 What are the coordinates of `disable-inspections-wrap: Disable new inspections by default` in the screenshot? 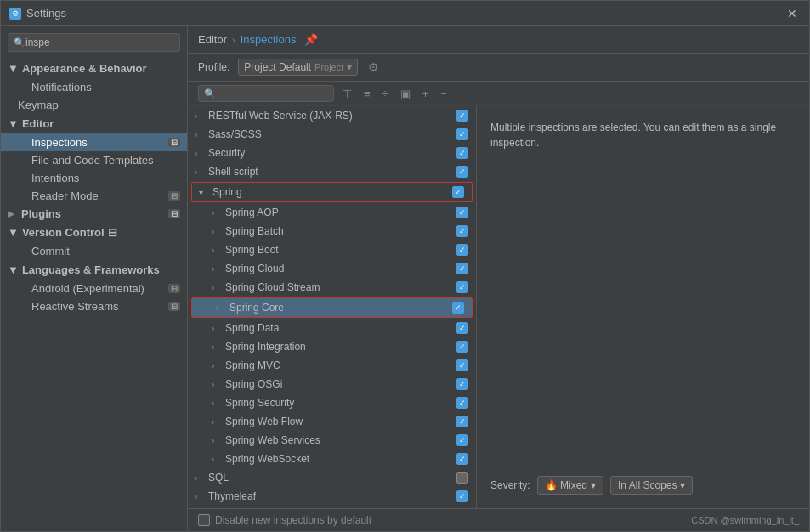 It's located at (285, 520).